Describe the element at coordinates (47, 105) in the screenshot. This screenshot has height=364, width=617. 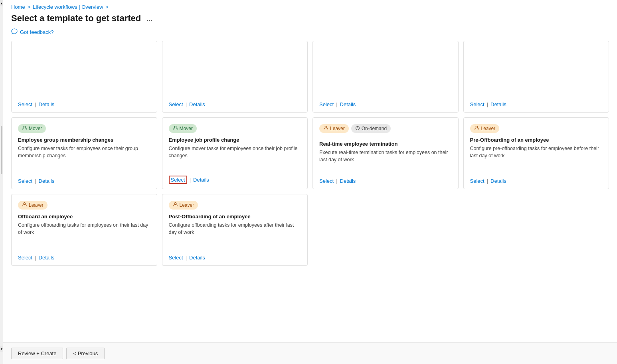
I see `card-row1-1-details: Details` at that location.